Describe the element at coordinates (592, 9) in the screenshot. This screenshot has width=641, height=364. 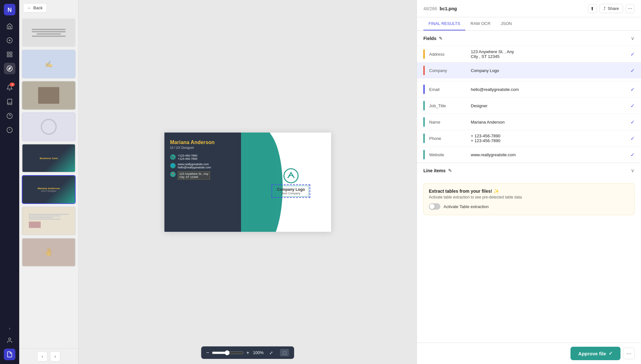
I see `upload-button: ⬆` at that location.